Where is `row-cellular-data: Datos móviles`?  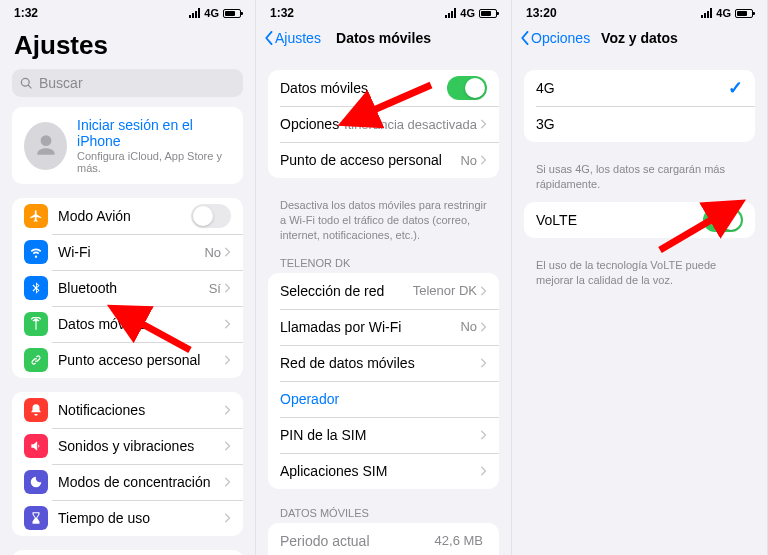
row-cellular-data: Datos móviles is located at coordinates (128, 324).